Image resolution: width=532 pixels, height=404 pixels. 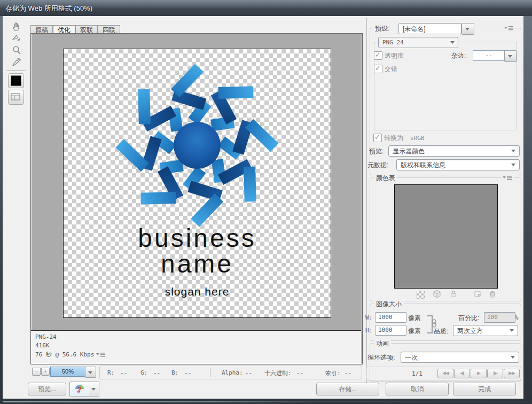 I want to click on play-button: ▶, so click(x=479, y=374).